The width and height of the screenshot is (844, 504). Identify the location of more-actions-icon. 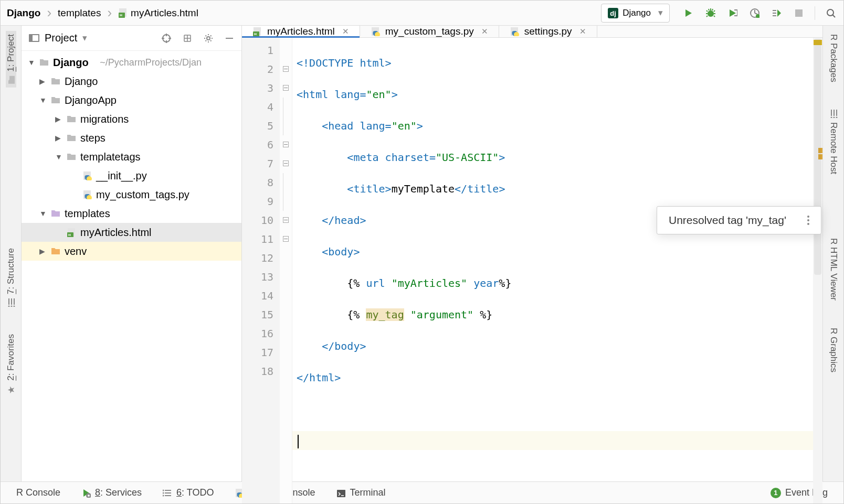
(808, 220).